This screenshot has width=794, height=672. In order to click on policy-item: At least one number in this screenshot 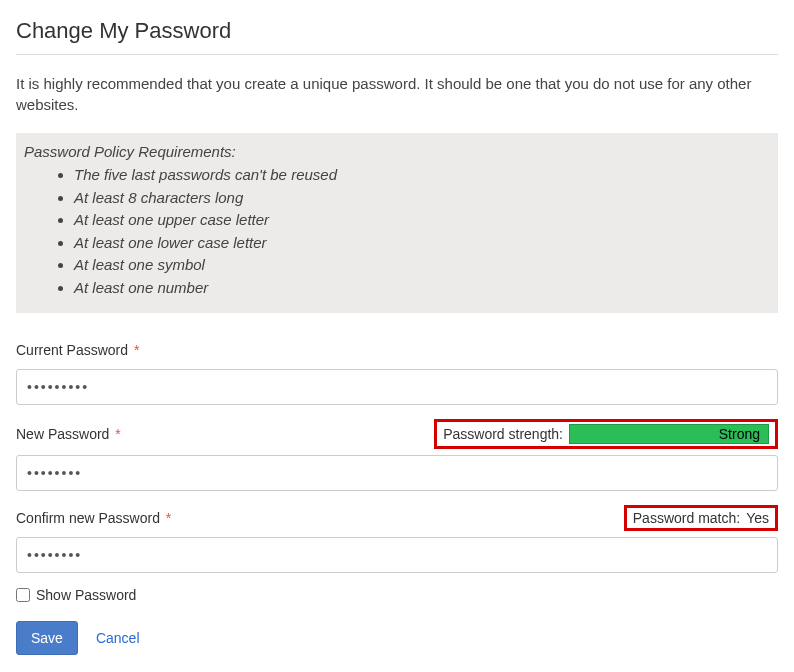, I will do `click(422, 288)`.